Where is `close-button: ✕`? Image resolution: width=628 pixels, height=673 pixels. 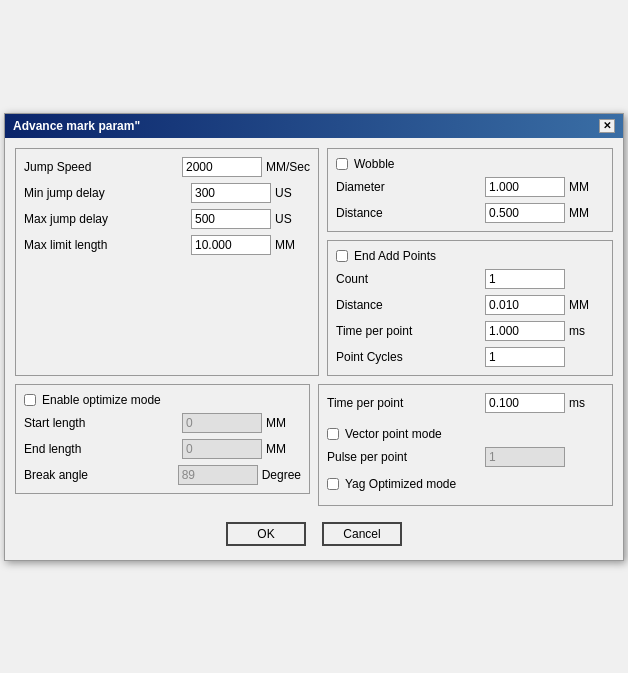
close-button: ✕ is located at coordinates (607, 126).